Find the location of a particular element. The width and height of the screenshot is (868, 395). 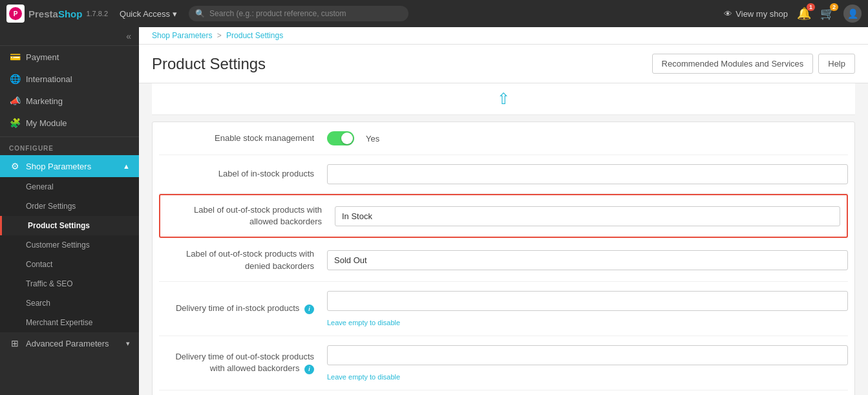

breadcrumb-current: Product Settings is located at coordinates (255, 36).